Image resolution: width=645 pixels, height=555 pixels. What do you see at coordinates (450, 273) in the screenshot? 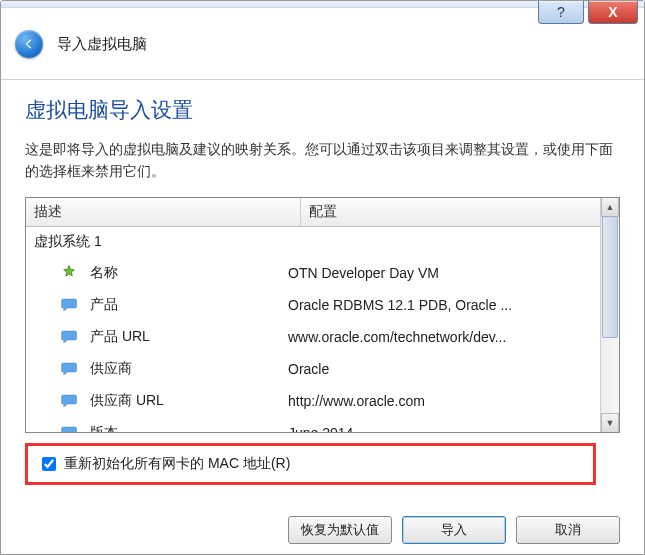
I see `row-conf: OTN Developer Day VM` at bounding box center [450, 273].